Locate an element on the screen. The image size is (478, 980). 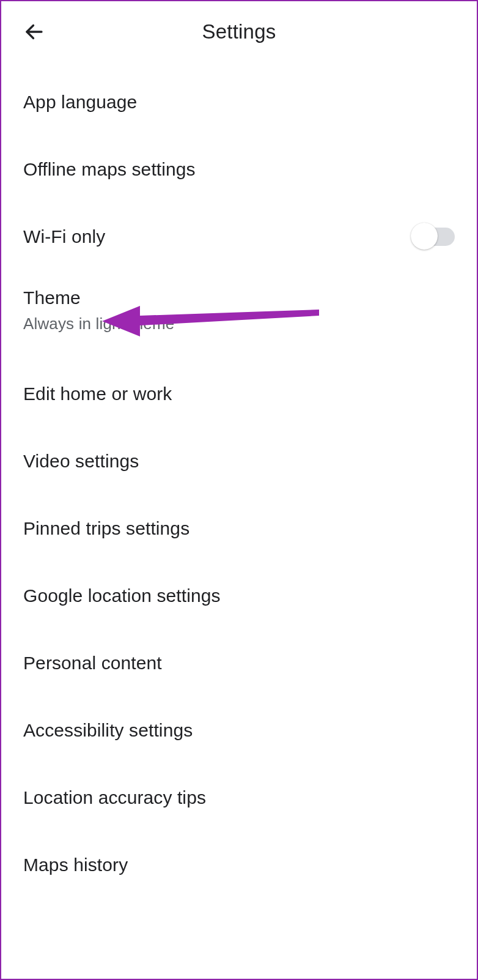
back-button is located at coordinates (34, 32).